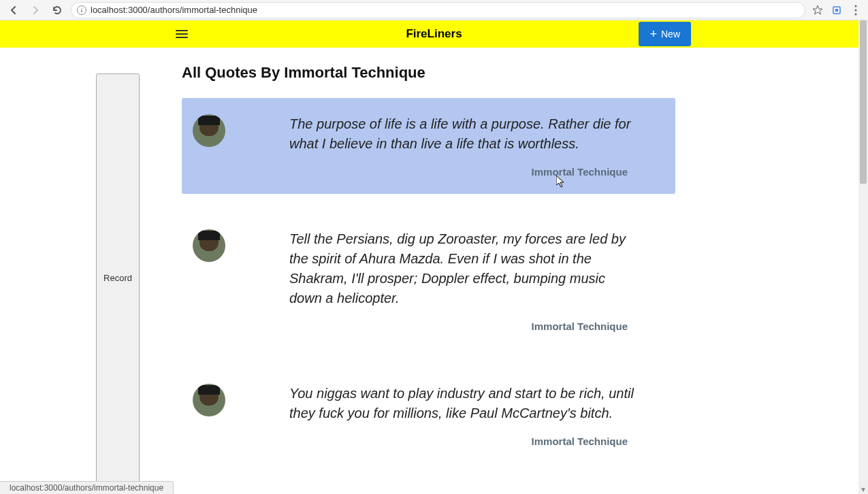 Image resolution: width=868 pixels, height=494 pixels. What do you see at coordinates (863, 257) in the screenshot?
I see `scrollbar-track: ▼` at bounding box center [863, 257].